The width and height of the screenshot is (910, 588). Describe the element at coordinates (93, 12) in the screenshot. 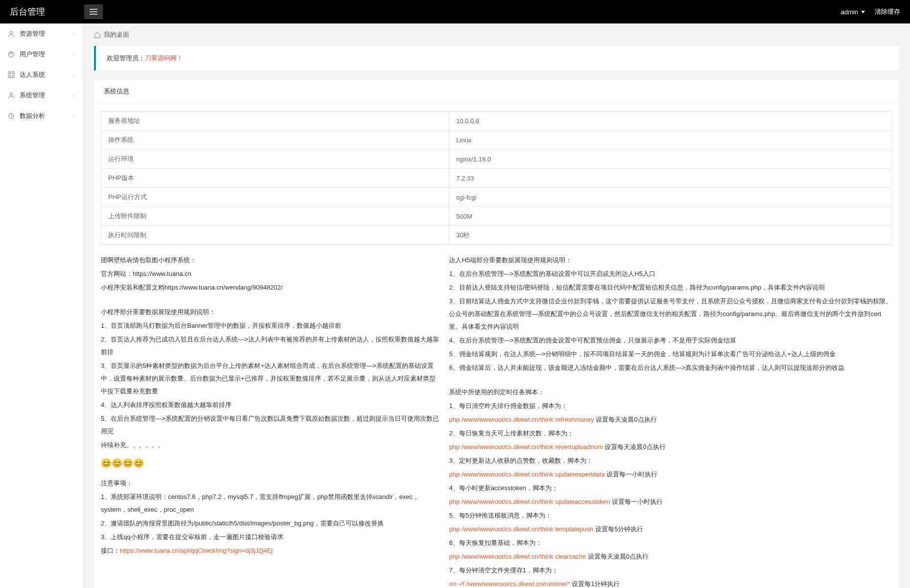

I see `menu-icon` at that location.